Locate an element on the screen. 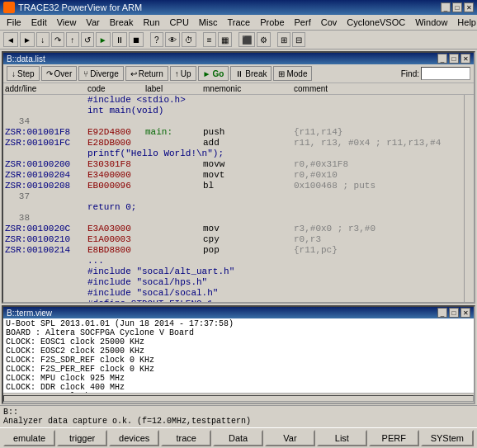 The width and height of the screenshot is (477, 448). table-row: ZSR:00100204E3400000movtr0,#0x10 is located at coordinates (234, 175).